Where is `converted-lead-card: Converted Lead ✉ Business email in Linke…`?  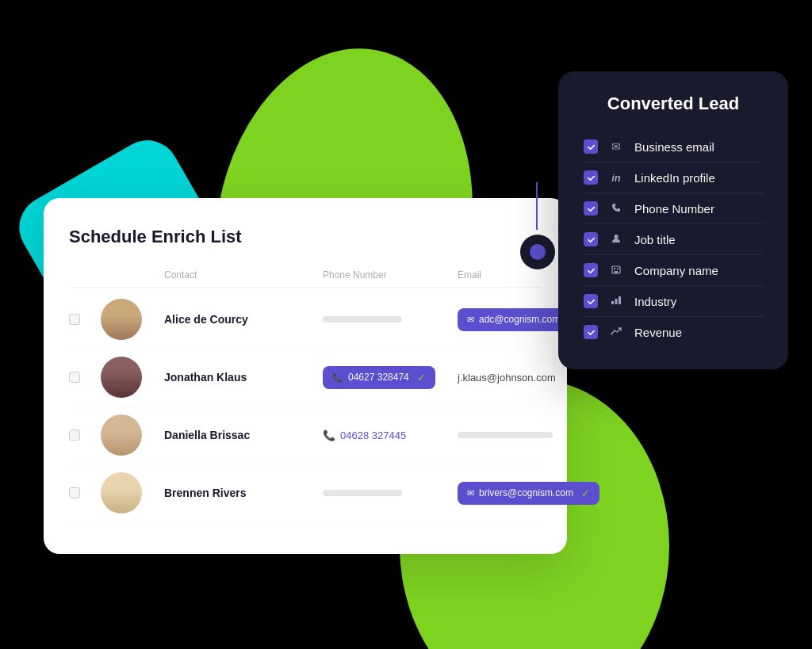
converted-lead-card: Converted Lead ✉ Business email in Linke… is located at coordinates (673, 220).